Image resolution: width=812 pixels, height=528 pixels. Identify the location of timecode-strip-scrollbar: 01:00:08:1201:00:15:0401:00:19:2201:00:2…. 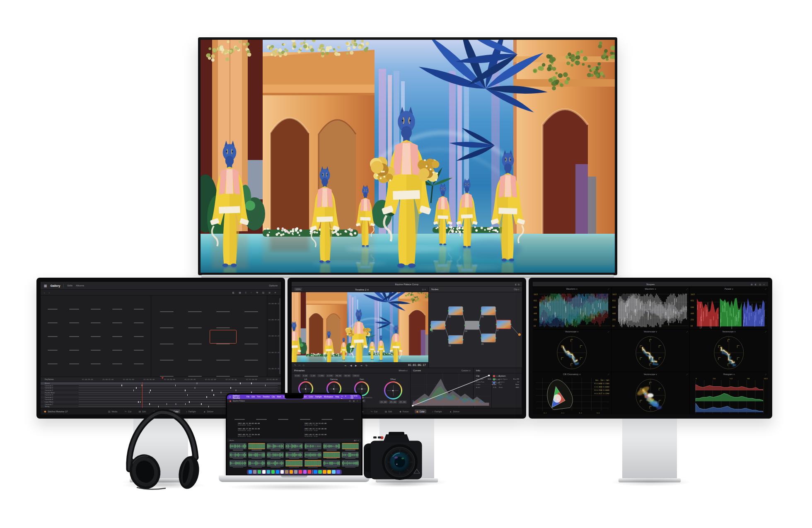
(274, 336).